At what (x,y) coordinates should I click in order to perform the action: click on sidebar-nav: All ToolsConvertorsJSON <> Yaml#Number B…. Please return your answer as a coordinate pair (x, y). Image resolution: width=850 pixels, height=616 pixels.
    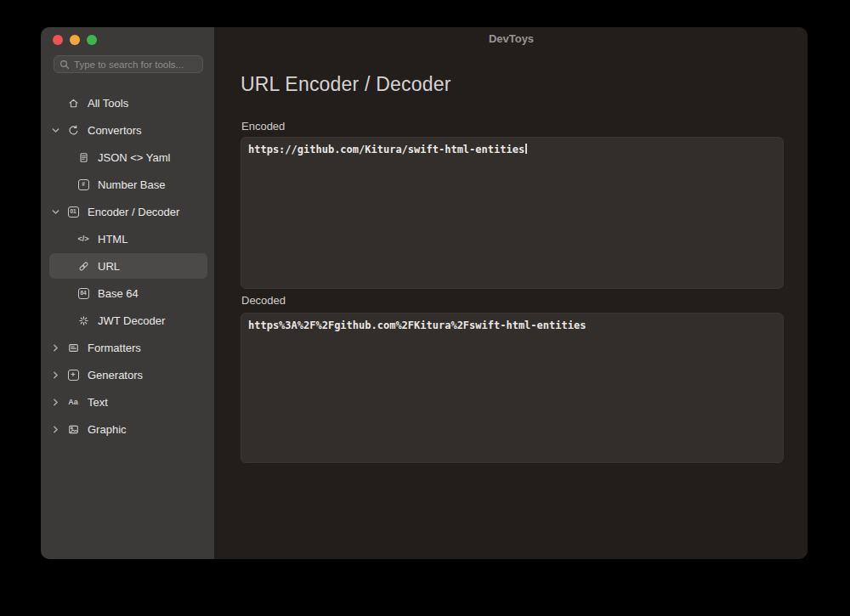
    Looking at the image, I should click on (128, 267).